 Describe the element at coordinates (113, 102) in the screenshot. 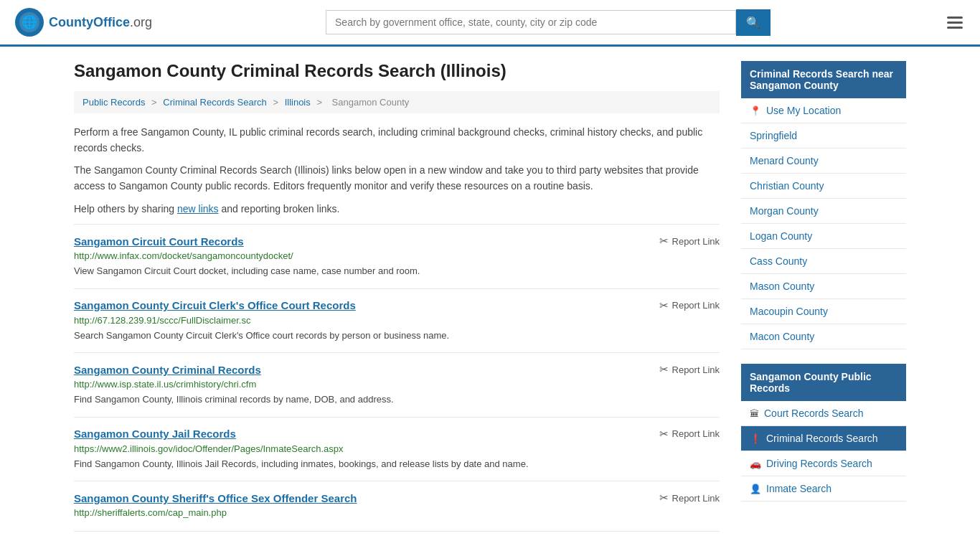

I see `breadcrumb-public-records: Public Records` at that location.